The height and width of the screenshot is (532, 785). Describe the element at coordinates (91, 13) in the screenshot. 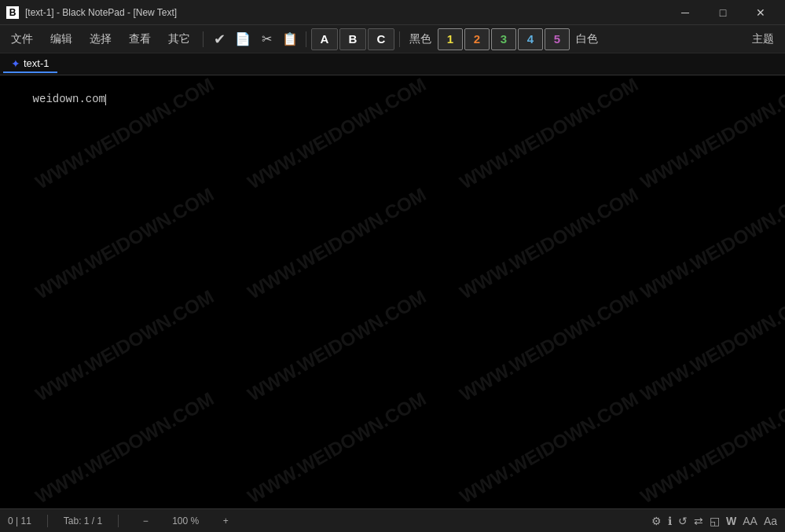

I see `title-bar-left: B [text-1] - Black NotePad - [New Text]` at that location.